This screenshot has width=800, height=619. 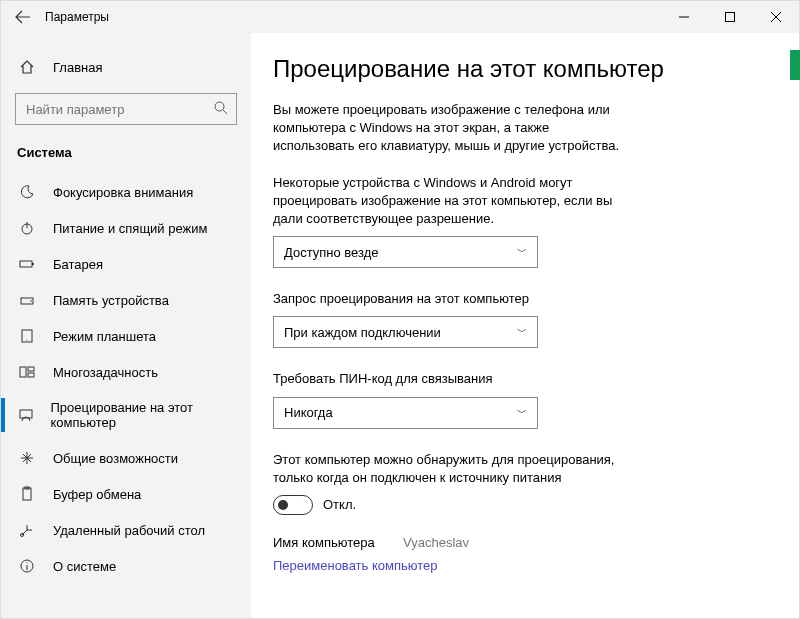 I want to click on clipboard-icon, so click(x=27, y=494).